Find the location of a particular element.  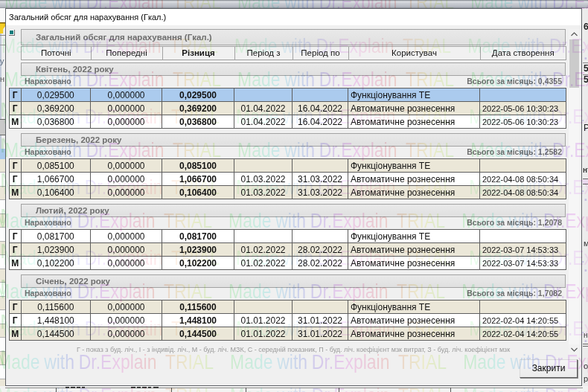

column-header-4: Період з is located at coordinates (263, 54).